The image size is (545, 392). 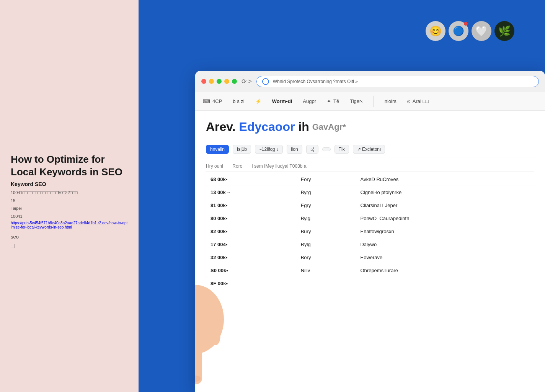 I want to click on nav-label-2: b s zi, so click(x=238, y=101).